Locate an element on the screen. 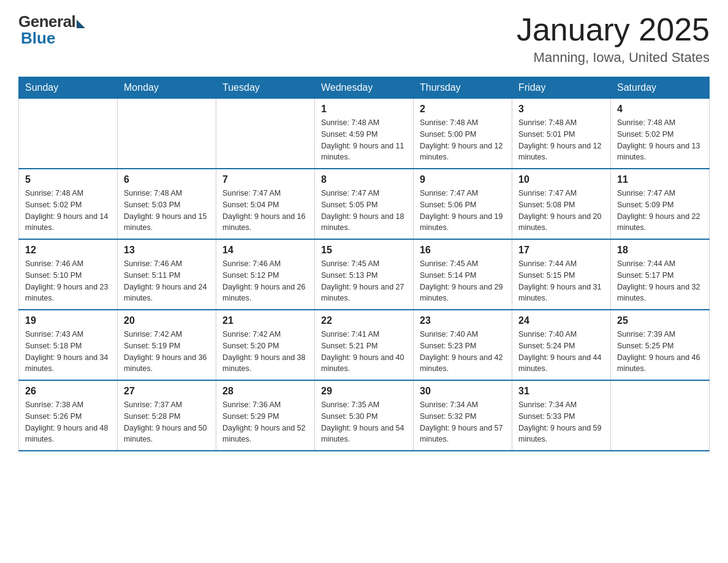  day-info: Sunrise: 7:39 AM Sunset: 5:25 PM Dayligh… is located at coordinates (660, 352).